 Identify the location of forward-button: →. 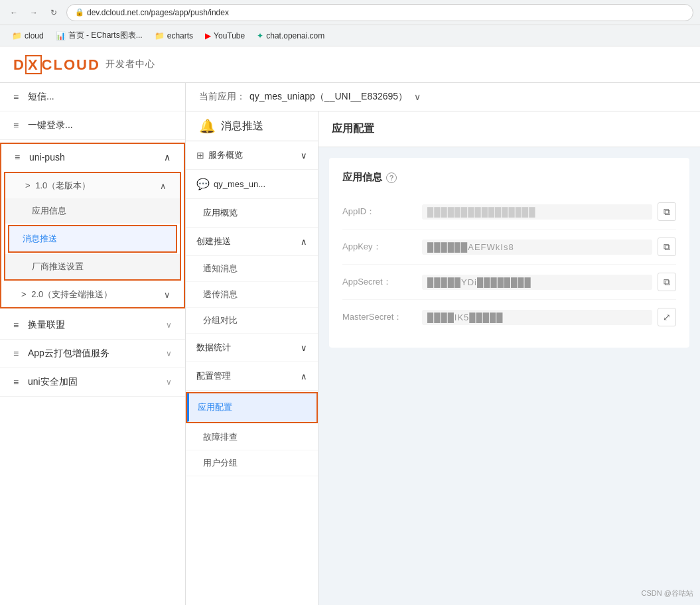
(34, 13).